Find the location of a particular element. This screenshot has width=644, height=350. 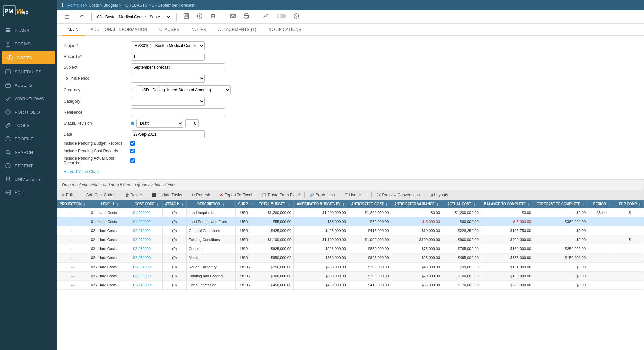

sidebar-item-university: UNIVERSITY is located at coordinates (29, 179).